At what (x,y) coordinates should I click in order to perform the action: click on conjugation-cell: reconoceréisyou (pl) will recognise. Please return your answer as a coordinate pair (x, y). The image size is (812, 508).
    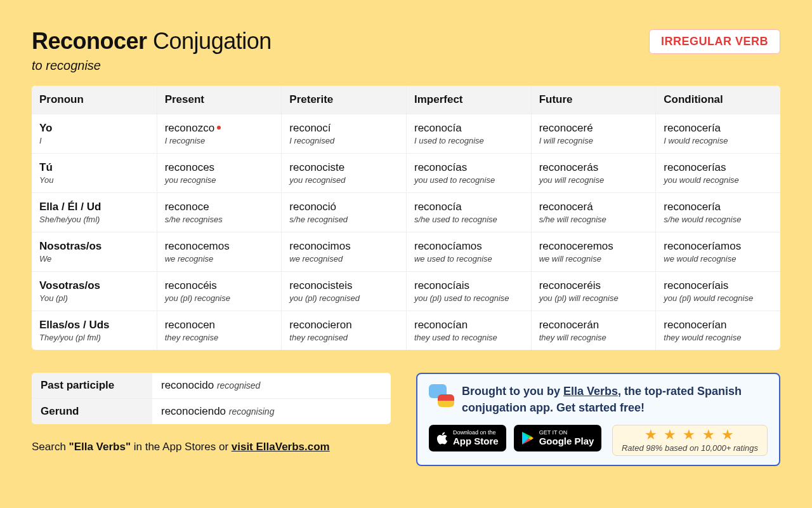
    Looking at the image, I should click on (594, 291).